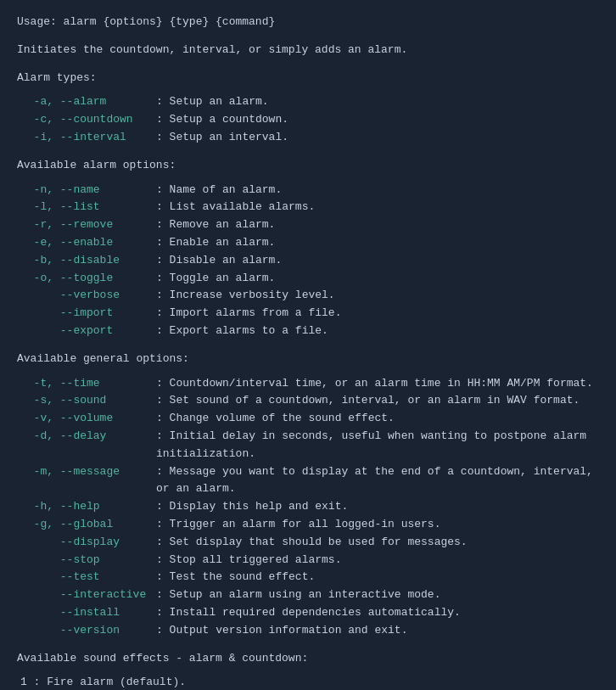 This screenshot has width=616, height=690. I want to click on list-item: -s, --sound : Set sound of a countdown, …, so click(308, 401).